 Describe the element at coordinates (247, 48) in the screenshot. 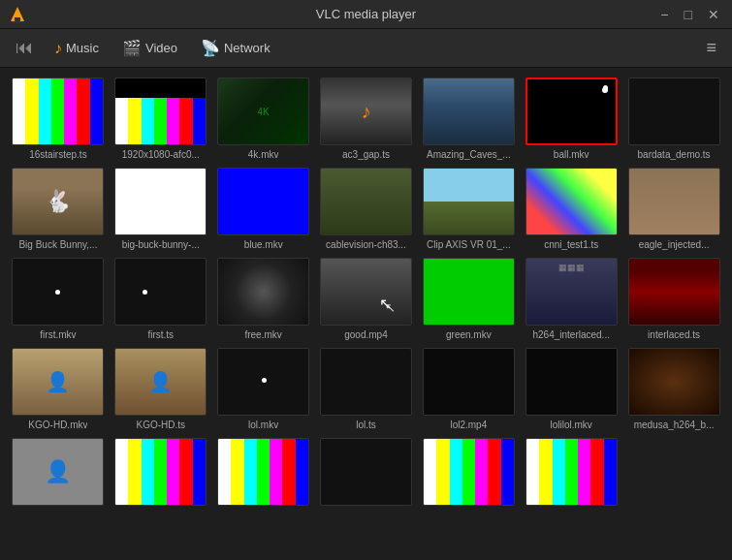

I see `network-label: Network` at that location.